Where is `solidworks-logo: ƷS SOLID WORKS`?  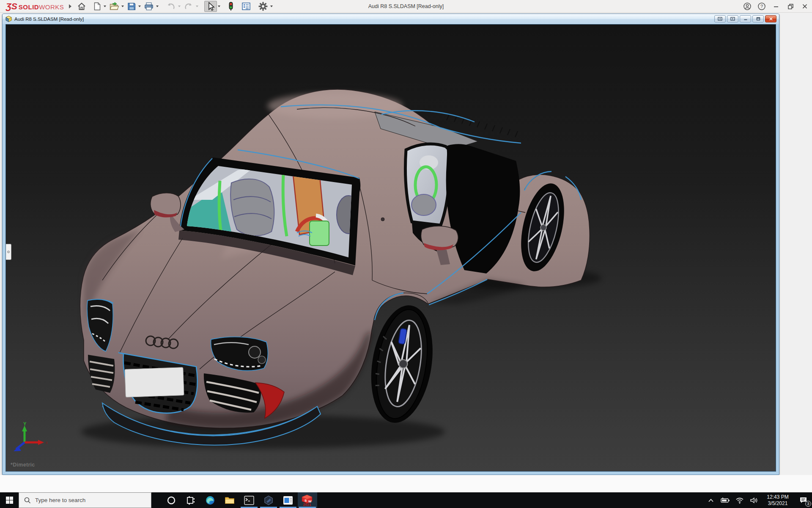
solidworks-logo: ƷS SOLID WORKS is located at coordinates (35, 6).